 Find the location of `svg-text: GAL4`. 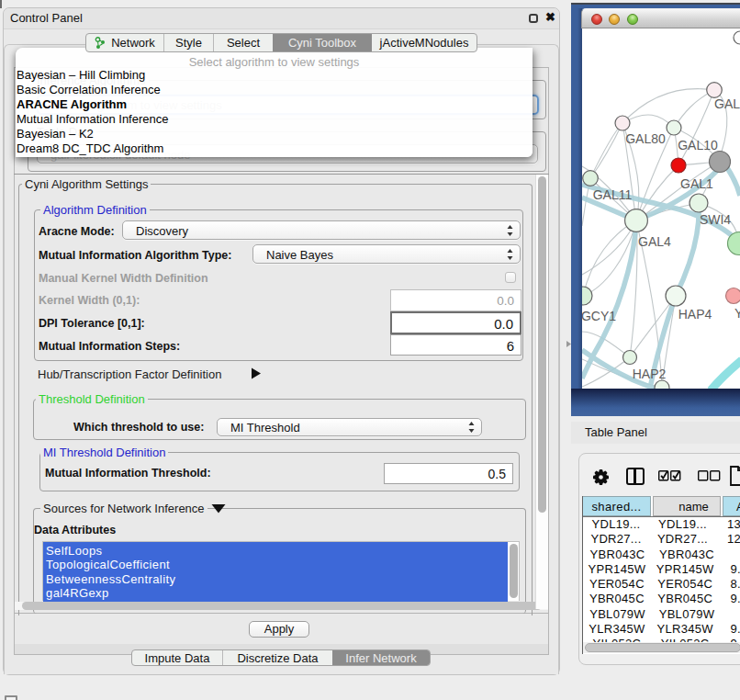

svg-text: GAL4 is located at coordinates (655, 242).